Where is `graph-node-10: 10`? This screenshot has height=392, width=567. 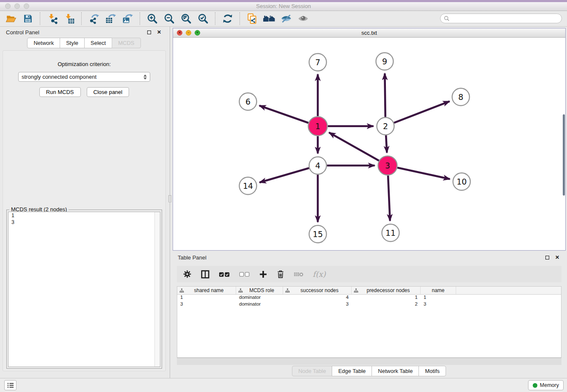 graph-node-10: 10 is located at coordinates (462, 182).